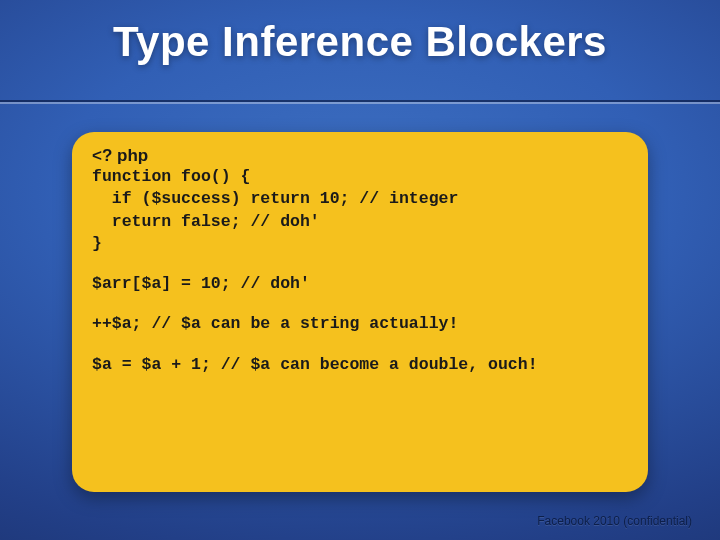 The image size is (720, 540). What do you see at coordinates (614, 521) in the screenshot?
I see `footer-label: Facebook 2010 (confidential)` at bounding box center [614, 521].